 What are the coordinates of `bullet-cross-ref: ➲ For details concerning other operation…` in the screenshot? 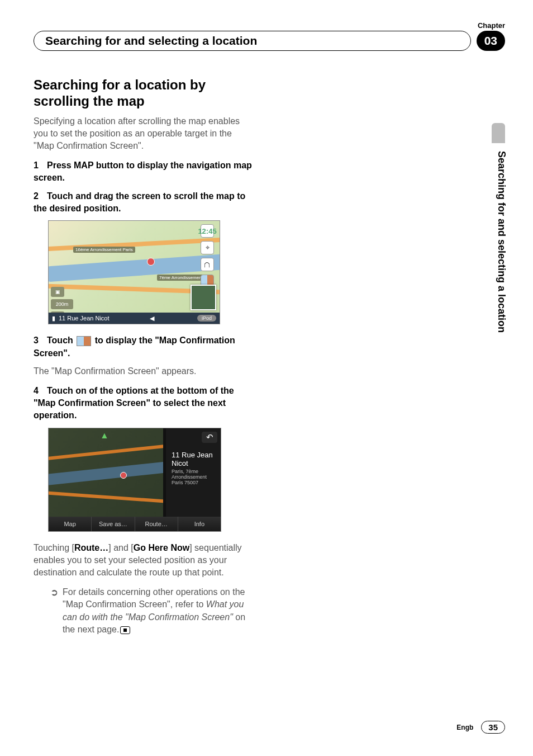 It's located at (152, 611).